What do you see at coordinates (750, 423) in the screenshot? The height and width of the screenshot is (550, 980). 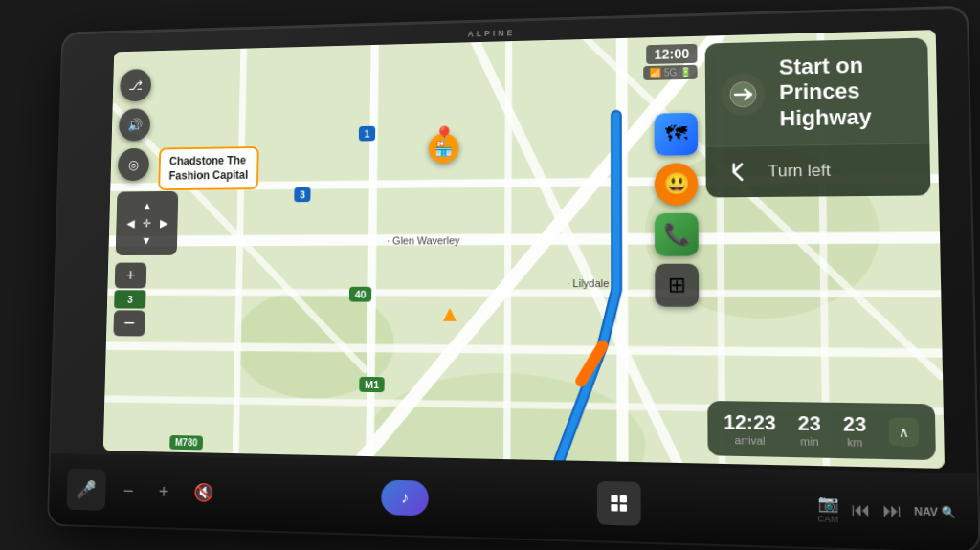 I see `eta-arrival-value: 12:23` at bounding box center [750, 423].